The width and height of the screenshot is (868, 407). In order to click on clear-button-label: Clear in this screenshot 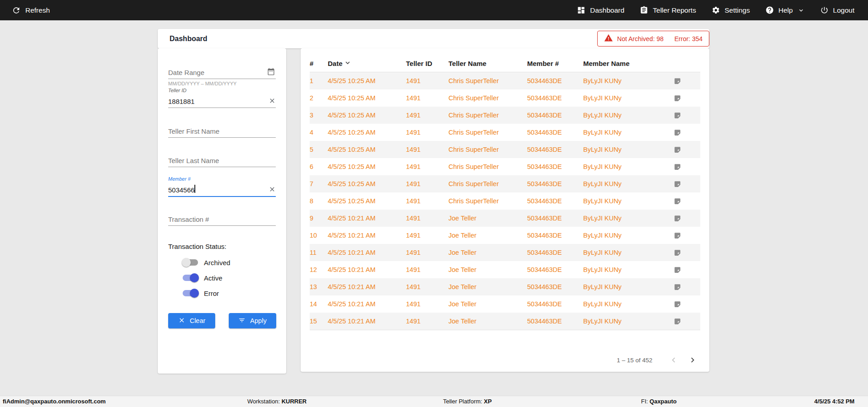, I will do `click(198, 321)`.